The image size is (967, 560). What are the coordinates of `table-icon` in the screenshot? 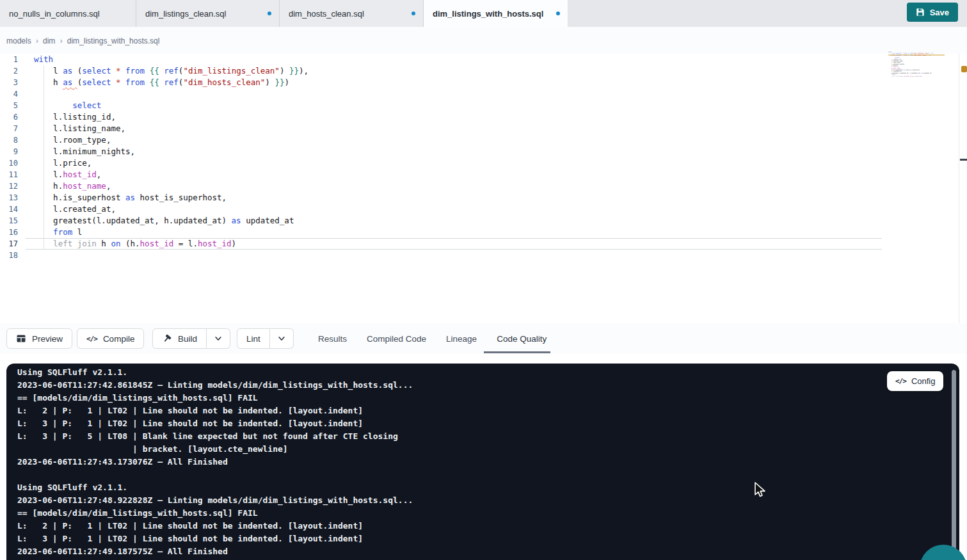 It's located at (21, 339).